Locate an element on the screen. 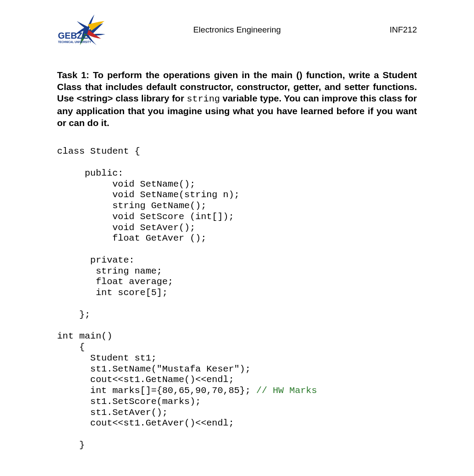  code-marks-prefix: int marks[]={80,65,90,70,85}; is located at coordinates (157, 391).